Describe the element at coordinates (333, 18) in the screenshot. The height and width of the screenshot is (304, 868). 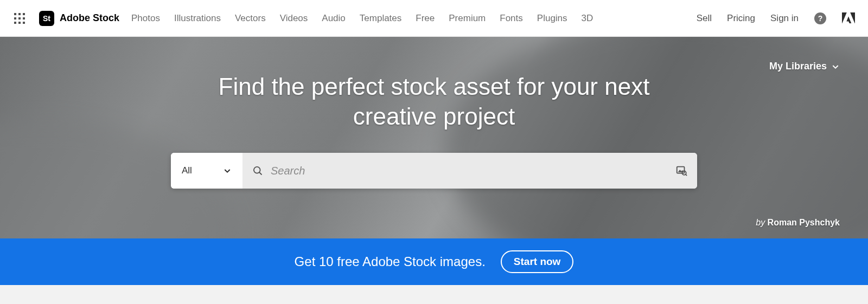
I see `nav-audio: Audio` at that location.